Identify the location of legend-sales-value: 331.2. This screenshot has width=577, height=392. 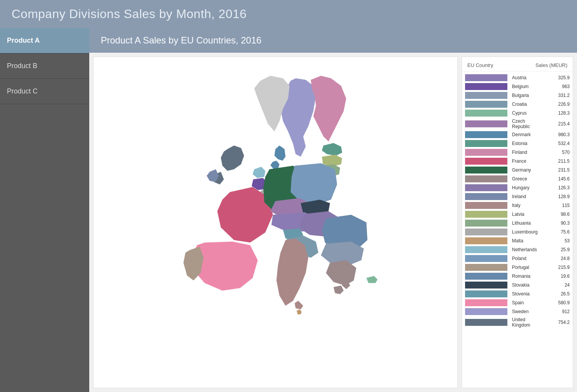
(555, 95).